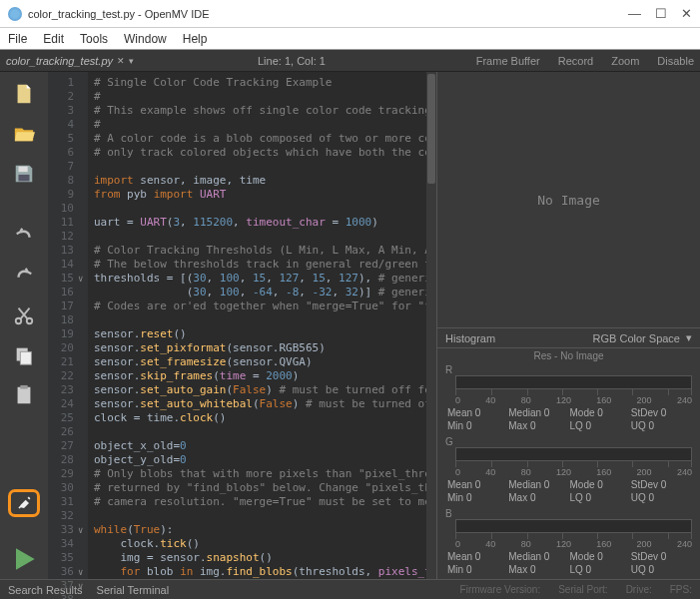  I want to click on tabbar: color_tracking_test.py ✕ ▾ Line: 1, Col:…, so click(350, 61).